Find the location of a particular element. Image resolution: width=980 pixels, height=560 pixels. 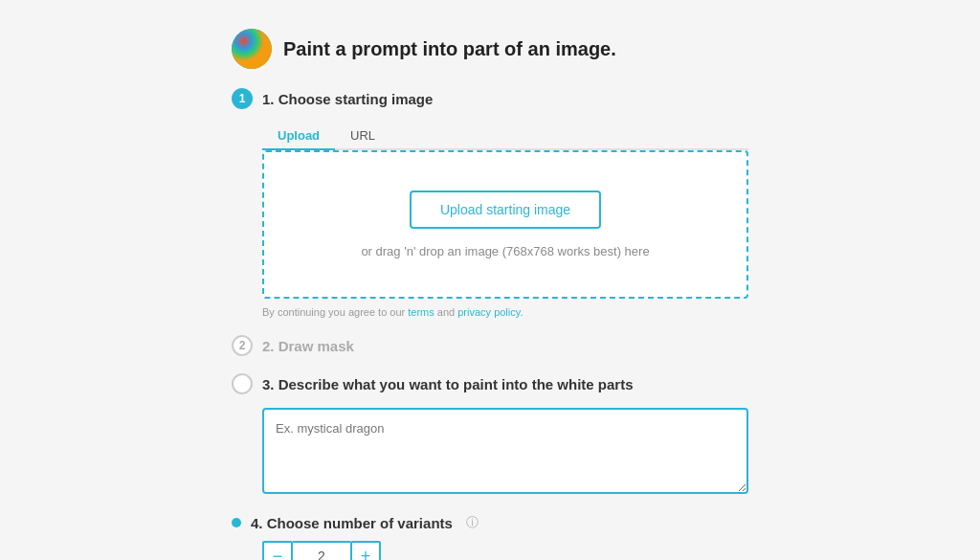

avatar is located at coordinates (252, 49).